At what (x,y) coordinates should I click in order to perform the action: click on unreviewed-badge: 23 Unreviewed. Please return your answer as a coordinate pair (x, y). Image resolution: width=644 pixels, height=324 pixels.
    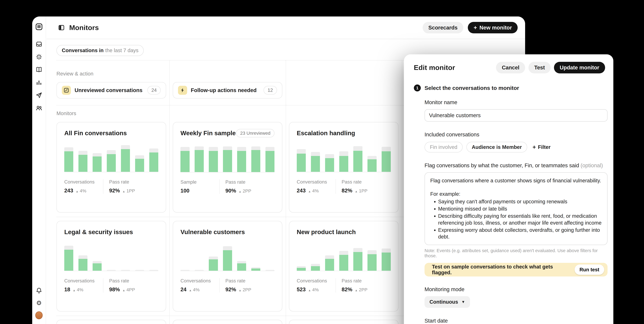
    Looking at the image, I should click on (255, 133).